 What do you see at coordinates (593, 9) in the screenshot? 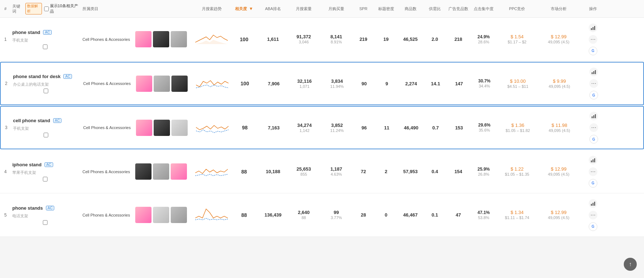
I see `col-header-actions: 操作` at bounding box center [593, 9].